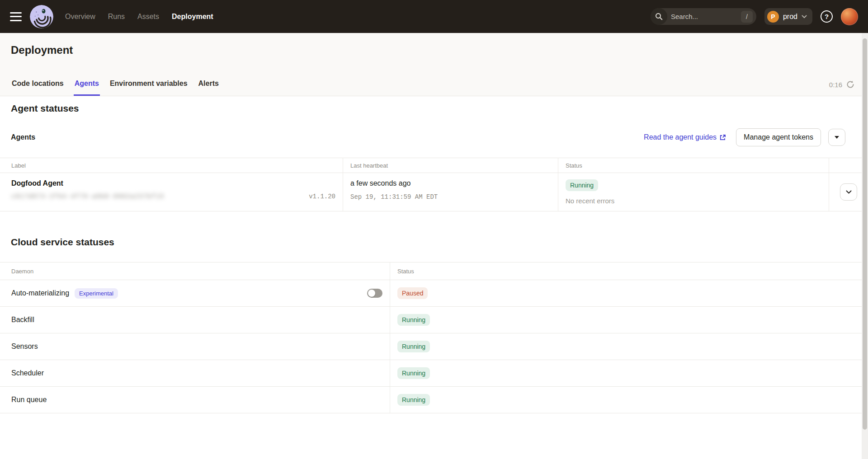 The width and height of the screenshot is (868, 459). What do you see at coordinates (177, 183) in the screenshot?
I see `agent-name: Dogfood Agent` at bounding box center [177, 183].